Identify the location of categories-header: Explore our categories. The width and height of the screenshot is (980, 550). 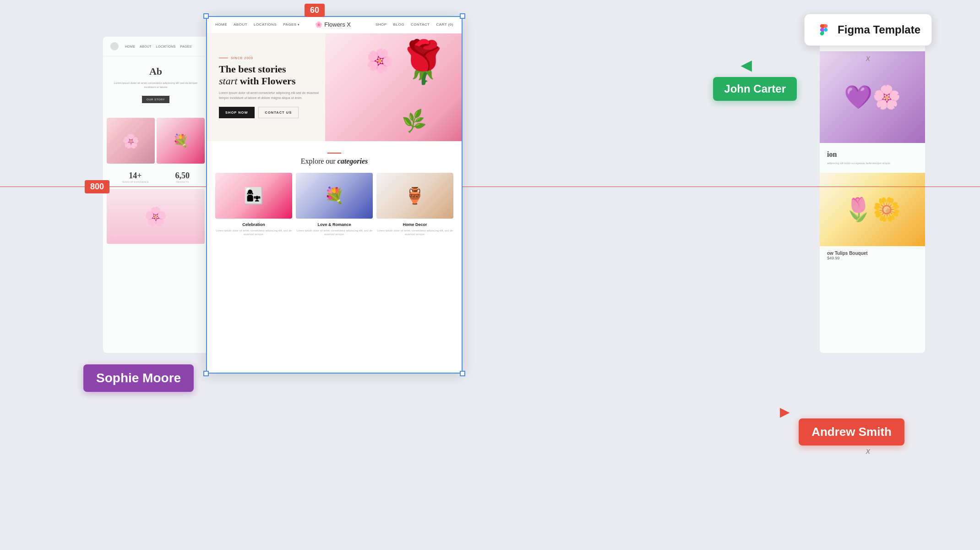
(334, 159).